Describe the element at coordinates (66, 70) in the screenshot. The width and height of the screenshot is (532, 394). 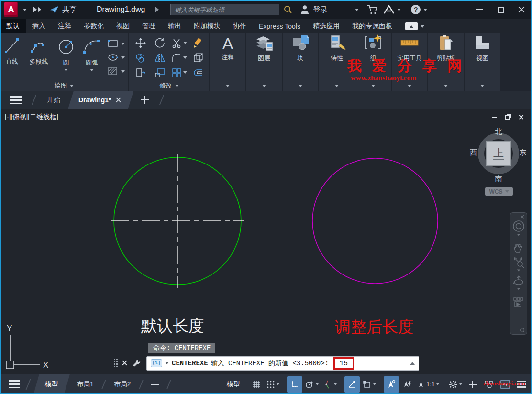
I see `circle-dropdown-caret-icon` at that location.